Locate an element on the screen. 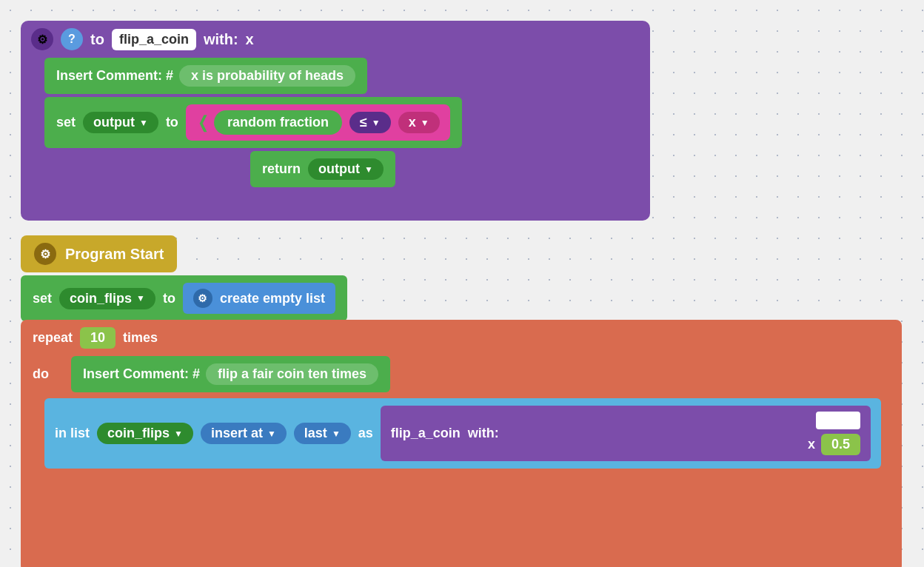 This screenshot has width=924, height=567. function-name-text: flip_a_coin is located at coordinates (154, 40).